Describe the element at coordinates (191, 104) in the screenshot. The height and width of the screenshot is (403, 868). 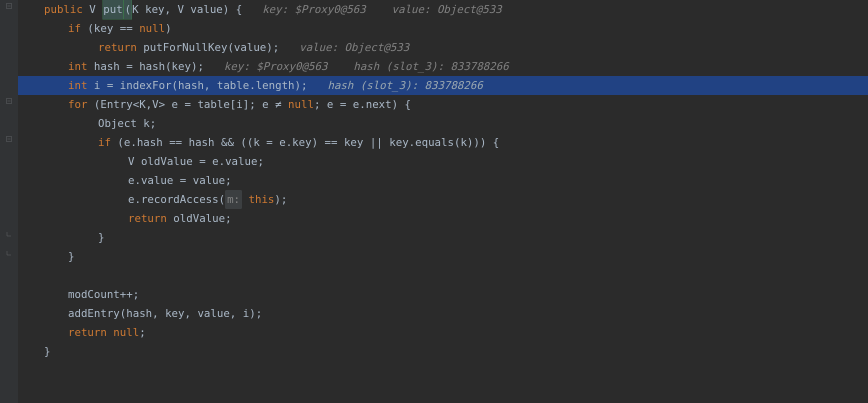
I see `code-text: (Entry<K,V> e = table[i]; e ≠` at that location.